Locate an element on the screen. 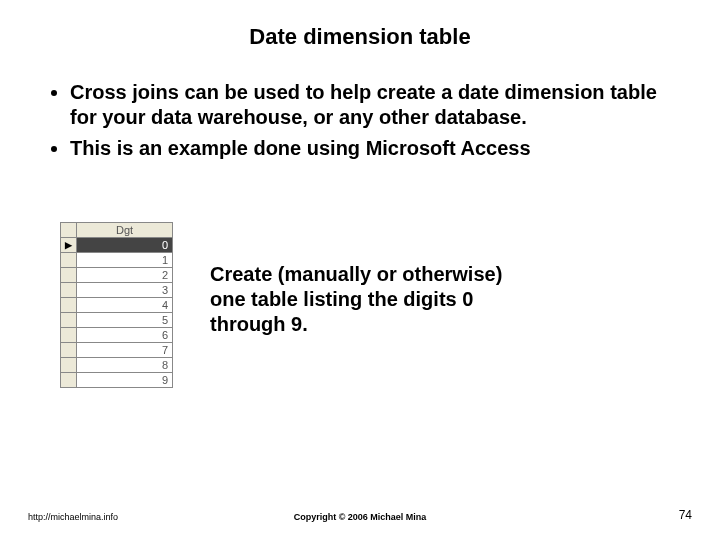 The image size is (720, 540). cell-value: 6 is located at coordinates (125, 336).